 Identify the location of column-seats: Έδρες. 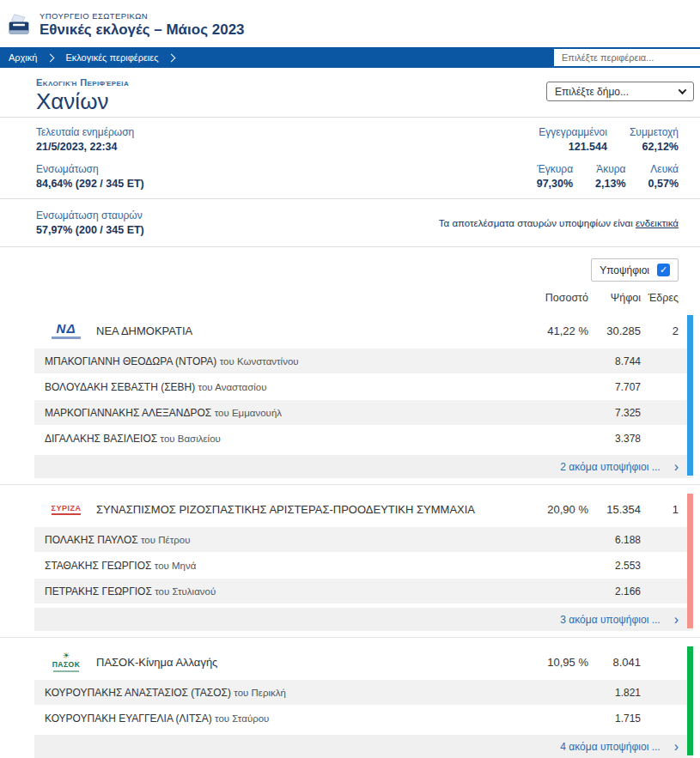
(660, 298).